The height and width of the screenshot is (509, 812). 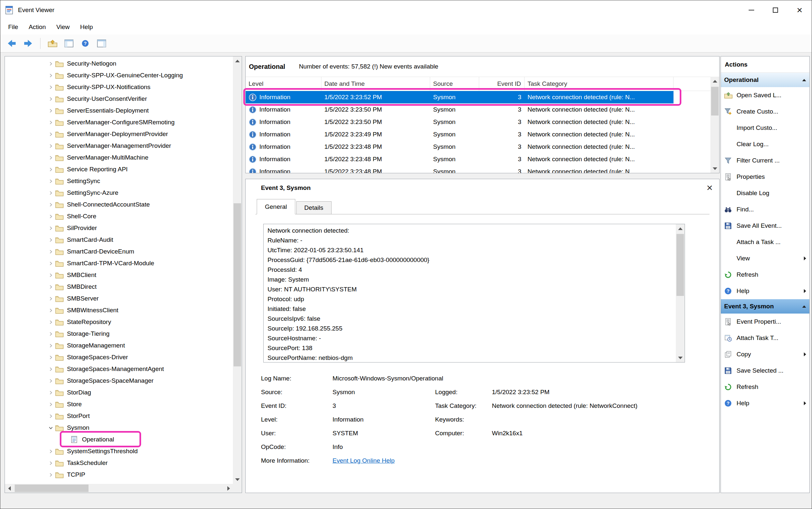 I want to click on tree-item-security-spp-ux-genuinecenter-logging: Security-SPP-UX-GenuineCenter-Logging, so click(x=119, y=75).